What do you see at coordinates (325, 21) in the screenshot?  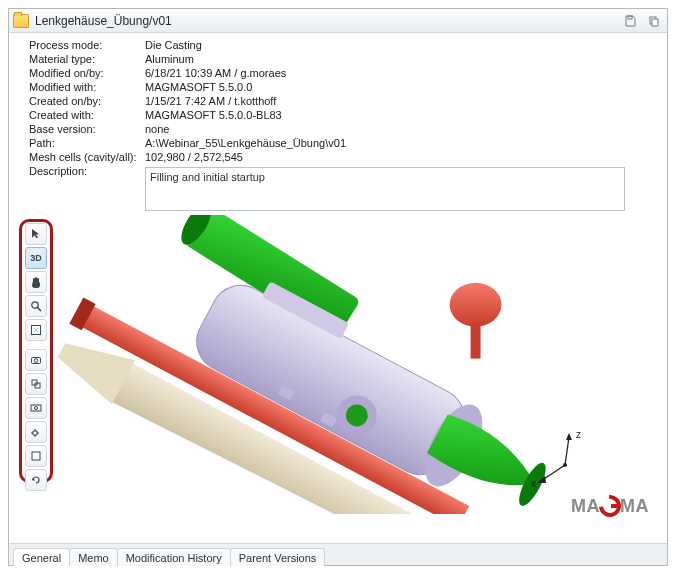 I see `window-title: Lenkgehäuse_Übung/v01` at bounding box center [325, 21].